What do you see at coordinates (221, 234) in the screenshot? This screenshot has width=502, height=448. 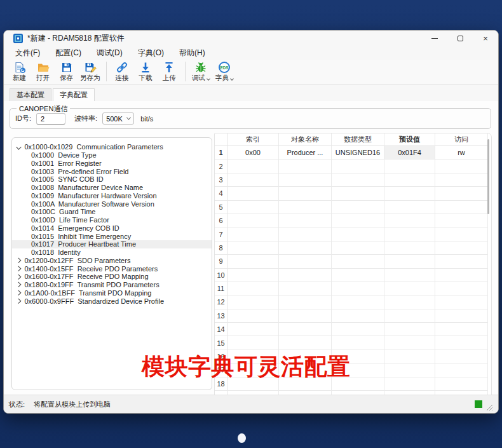 I see `row-header: 7` at bounding box center [221, 234].